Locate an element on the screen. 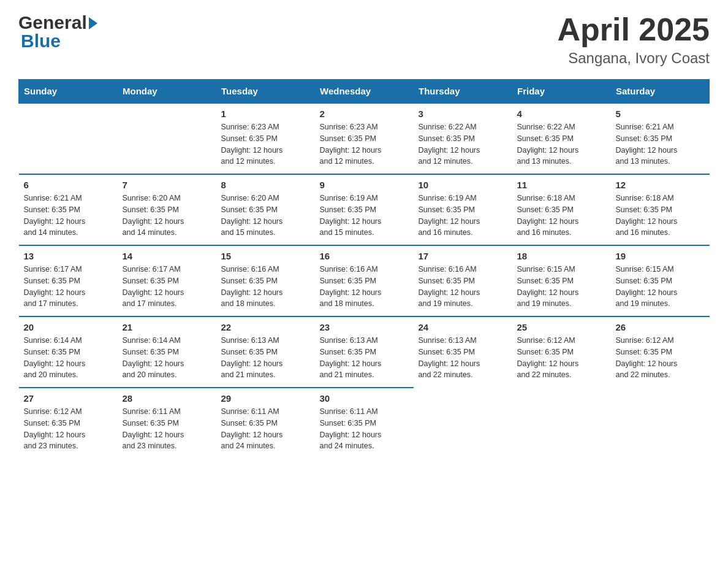 This screenshot has width=728, height=563. calendar-cell: 16Sunrise: 6:16 AMSunset: 6:35 PMDayligh… is located at coordinates (364, 281).